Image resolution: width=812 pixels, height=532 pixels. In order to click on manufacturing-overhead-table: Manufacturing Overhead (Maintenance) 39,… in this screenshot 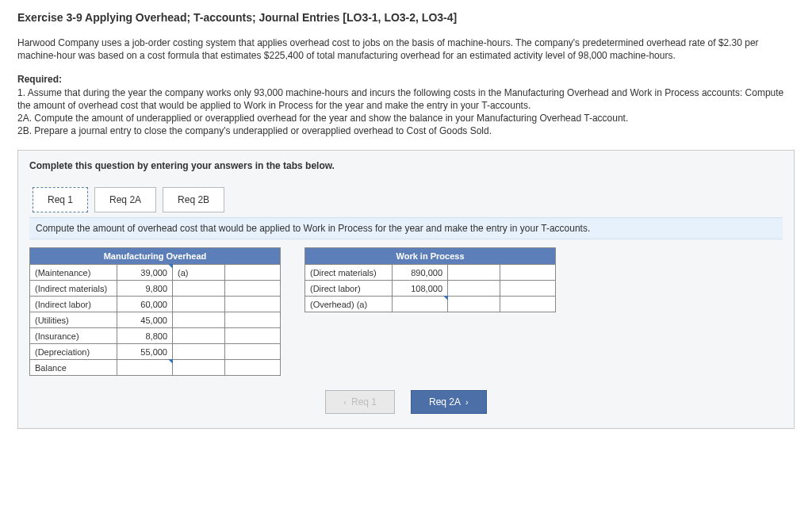, I will do `click(155, 312)`.